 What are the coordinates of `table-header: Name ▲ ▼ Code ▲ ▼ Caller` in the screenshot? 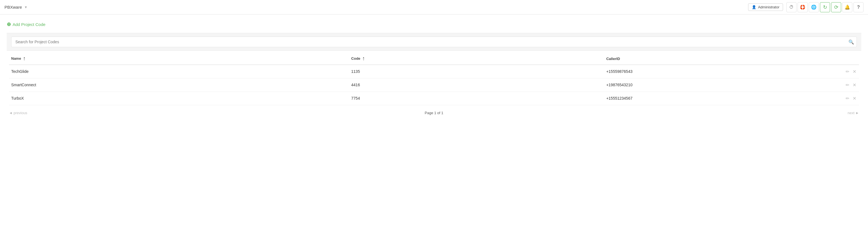 It's located at (434, 59).